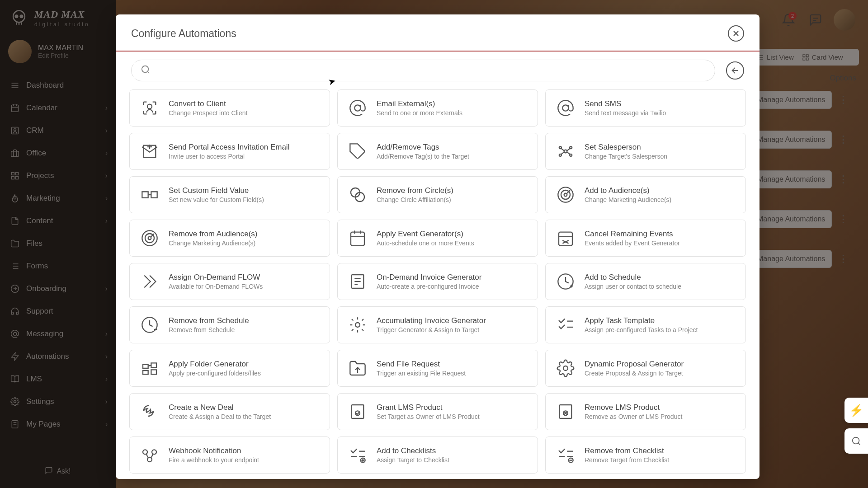  I want to click on card-title: Apply Task Template, so click(641, 321).